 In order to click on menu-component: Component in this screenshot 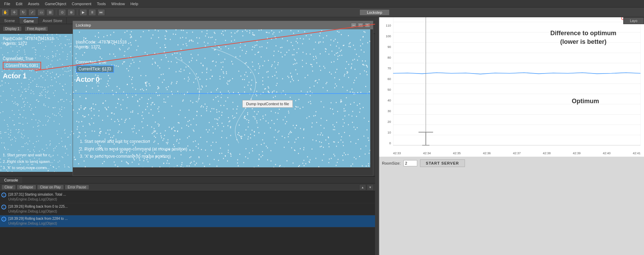, I will do `click(82, 4)`.